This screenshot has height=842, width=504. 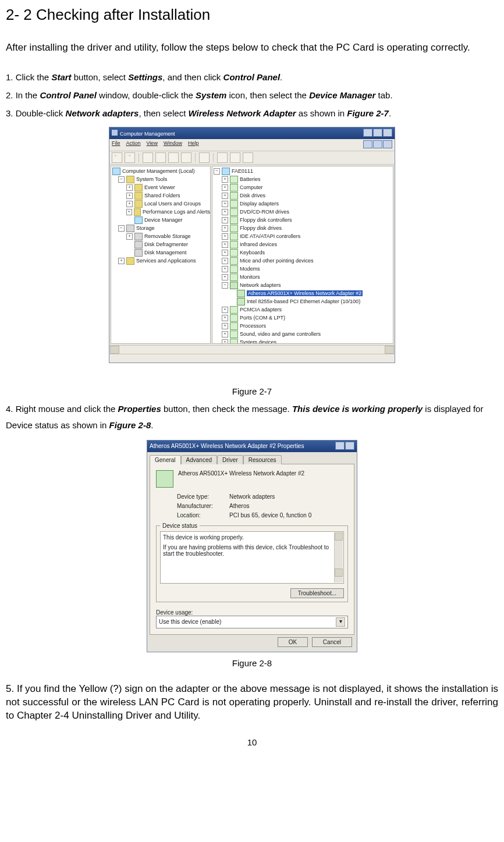 I want to click on tree-node-network-adapters: Network adapters, so click(x=261, y=285).